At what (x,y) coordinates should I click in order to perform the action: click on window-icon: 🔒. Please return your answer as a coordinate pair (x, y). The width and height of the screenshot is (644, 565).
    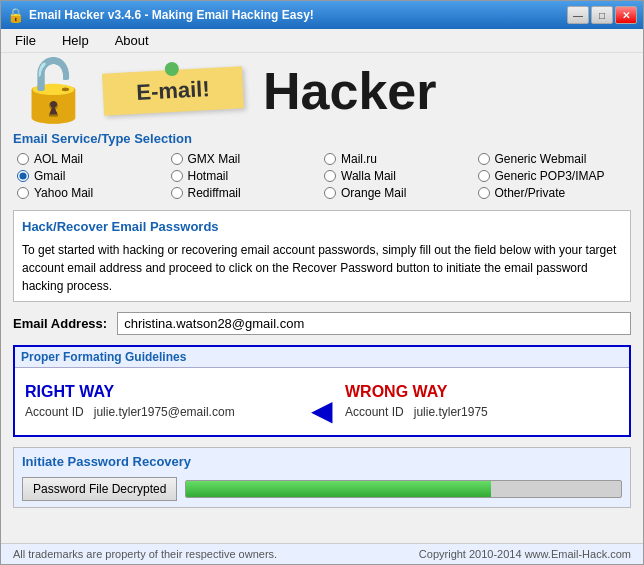
    Looking at the image, I should click on (15, 15).